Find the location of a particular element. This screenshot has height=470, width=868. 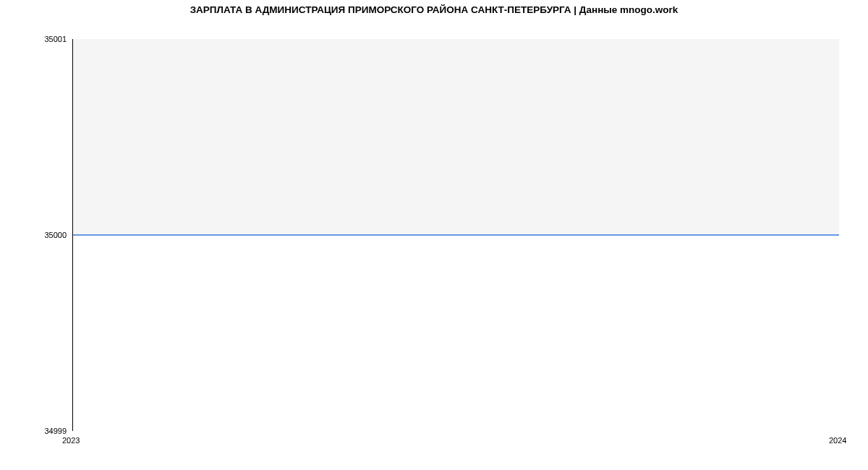

ytick-mid: 35000 is located at coordinates (34, 236).